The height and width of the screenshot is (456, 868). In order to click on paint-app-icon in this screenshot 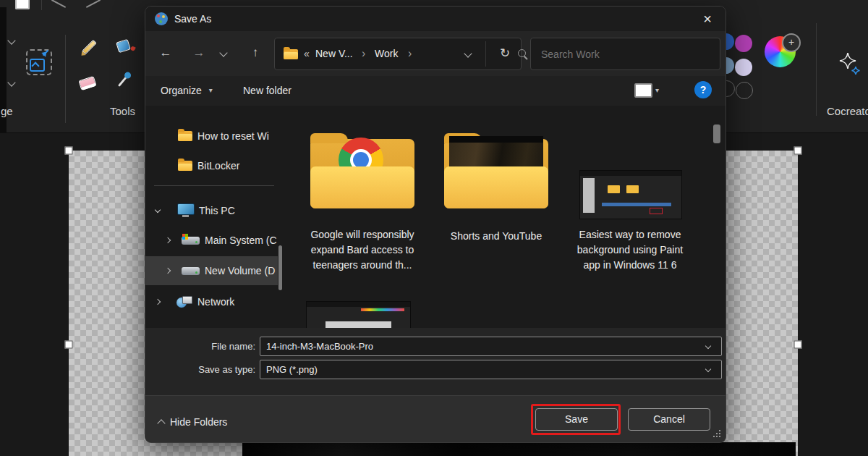, I will do `click(161, 19)`.